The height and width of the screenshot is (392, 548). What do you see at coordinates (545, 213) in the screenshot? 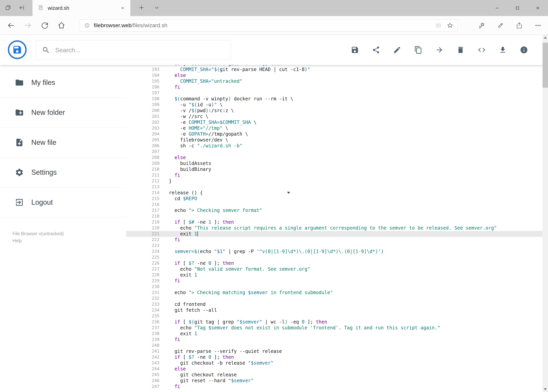
I see `page-scrollbar` at bounding box center [545, 213].